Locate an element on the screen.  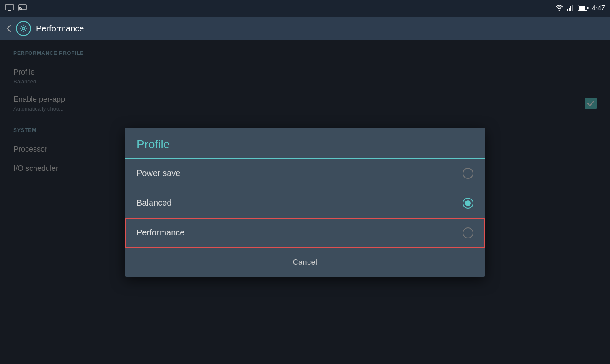
cancel-button: Cancel is located at coordinates (305, 262).